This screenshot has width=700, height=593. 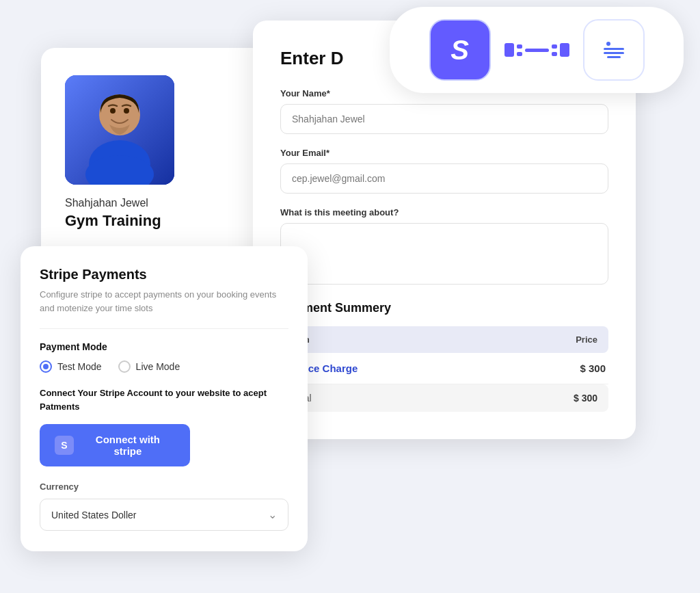 I want to click on plug-right, so click(x=565, y=50).